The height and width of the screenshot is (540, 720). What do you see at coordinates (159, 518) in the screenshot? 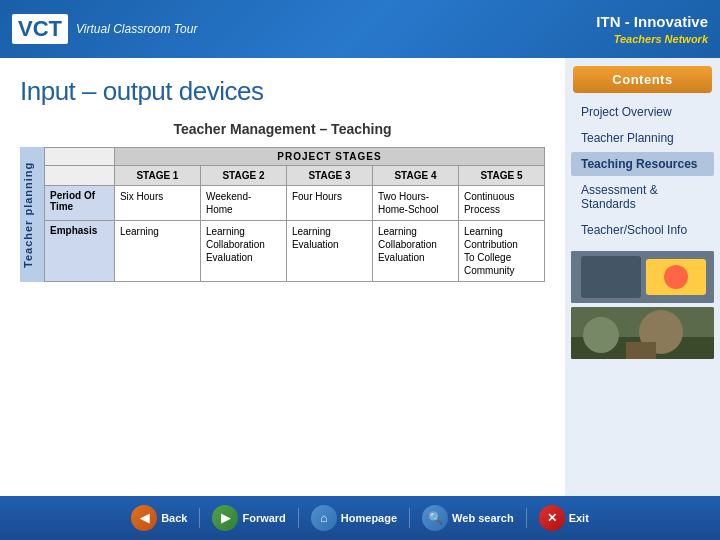
I see `back-button: ◀ Back` at bounding box center [159, 518].